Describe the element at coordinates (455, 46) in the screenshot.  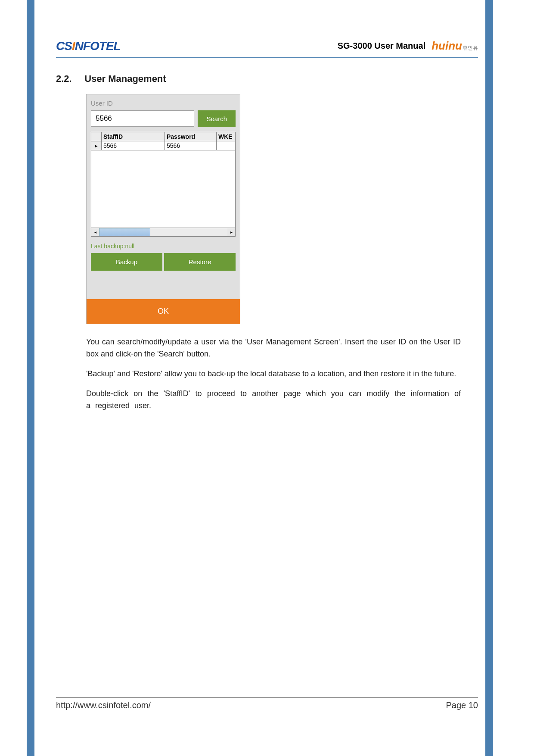
I see `logo-huinu: huinu휴인유` at that location.